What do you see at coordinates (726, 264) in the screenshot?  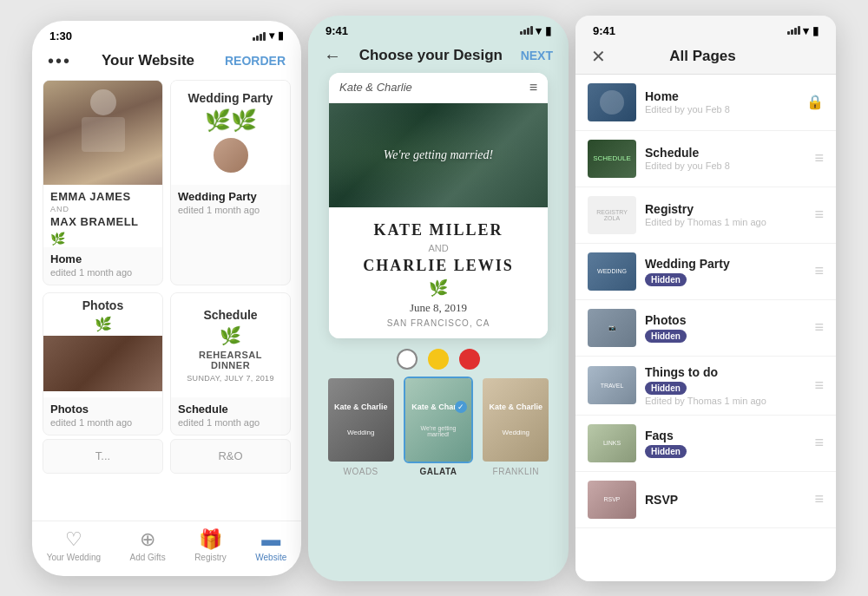 I see `list-name-wp: Wedding Party` at bounding box center [726, 264].